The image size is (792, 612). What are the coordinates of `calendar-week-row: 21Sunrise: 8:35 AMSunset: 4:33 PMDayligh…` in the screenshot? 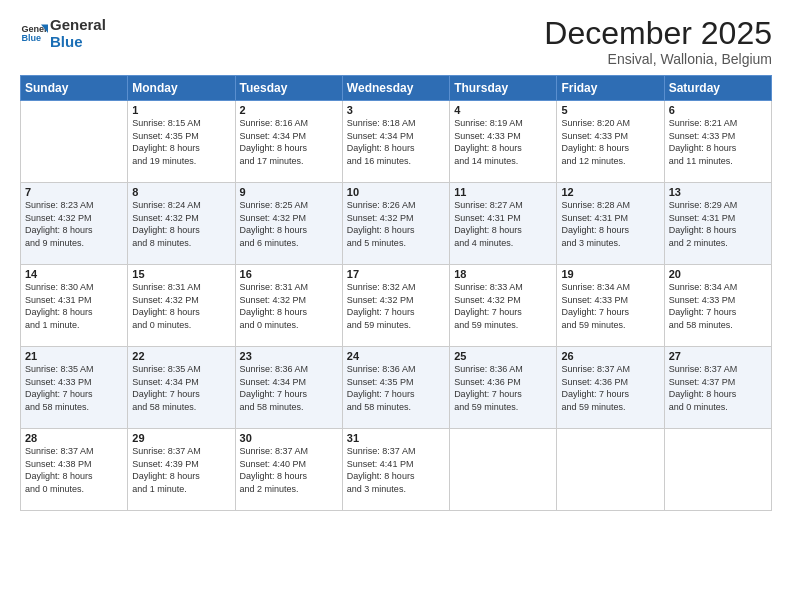 It's located at (396, 388).